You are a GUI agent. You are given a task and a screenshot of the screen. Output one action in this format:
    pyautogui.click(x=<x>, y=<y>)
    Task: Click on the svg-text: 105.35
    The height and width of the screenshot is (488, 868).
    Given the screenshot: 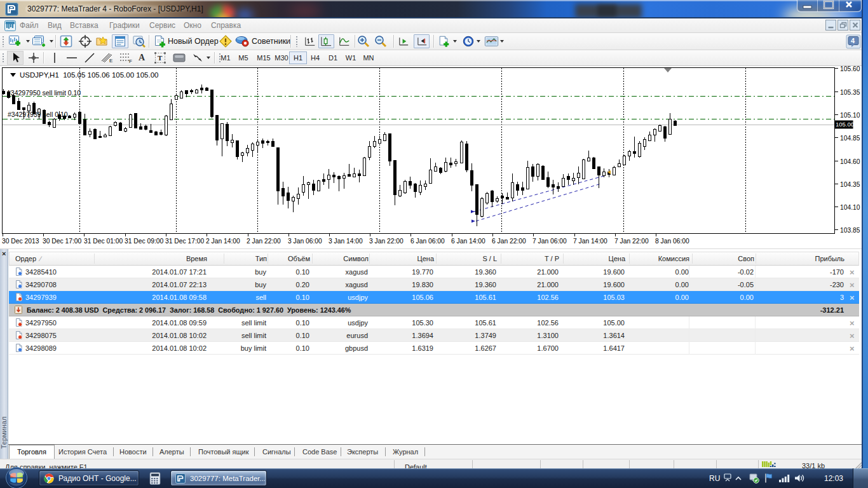 What is the action you would take?
    pyautogui.click(x=850, y=93)
    